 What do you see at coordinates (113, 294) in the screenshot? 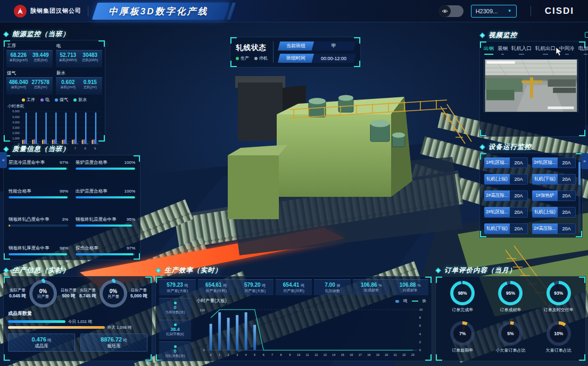
I see `monthly-output-gauge: 实际产量8.745 吨 0%月产量 目标产量5,000 吨` at bounding box center [113, 294].